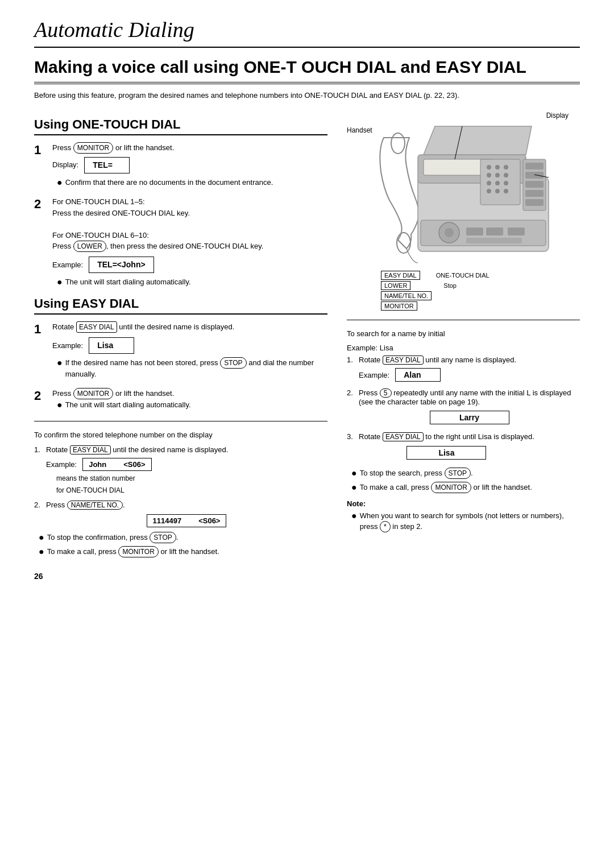  What do you see at coordinates (352, 437) in the screenshot?
I see `search-step3-num: 3.` at bounding box center [352, 437].